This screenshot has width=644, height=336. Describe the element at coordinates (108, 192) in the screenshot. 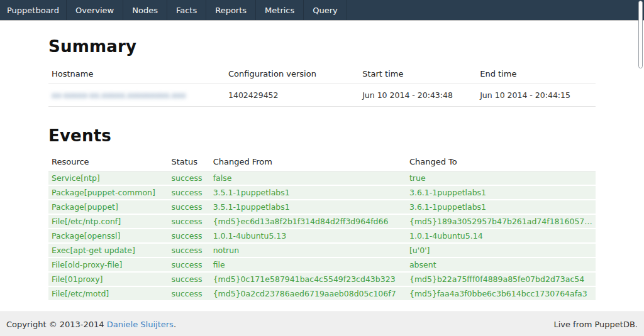

I see `event-resource: Package[puppet-common]` at that location.